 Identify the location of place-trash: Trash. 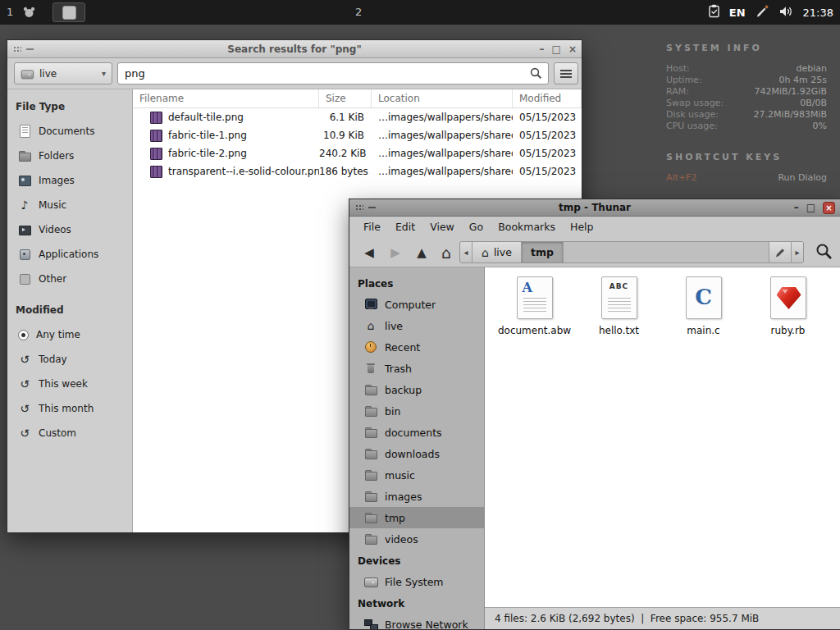
(417, 368).